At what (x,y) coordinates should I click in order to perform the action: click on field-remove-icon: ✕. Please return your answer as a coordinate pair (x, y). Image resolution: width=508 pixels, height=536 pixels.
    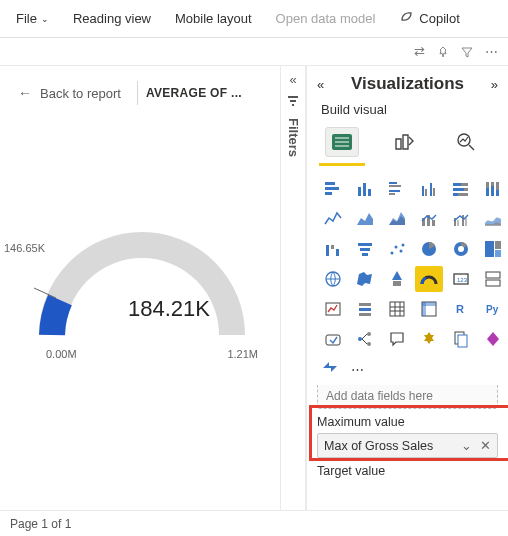
    Looking at the image, I should click on (486, 446).